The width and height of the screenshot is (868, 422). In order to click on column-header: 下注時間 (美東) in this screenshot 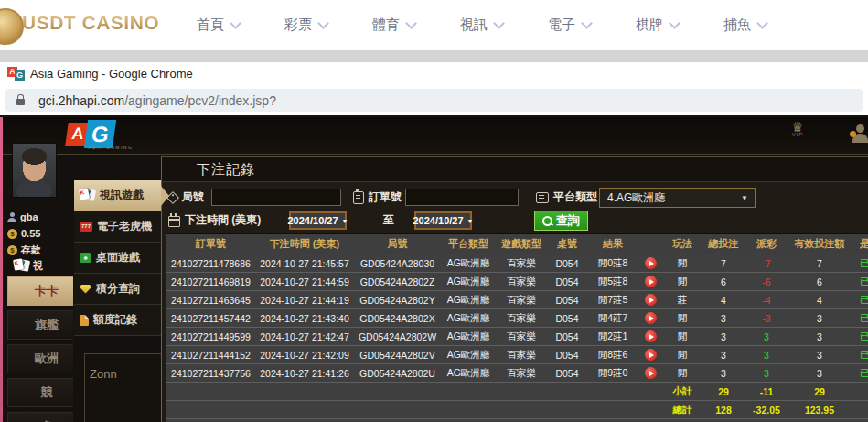, I will do `click(305, 243)`.